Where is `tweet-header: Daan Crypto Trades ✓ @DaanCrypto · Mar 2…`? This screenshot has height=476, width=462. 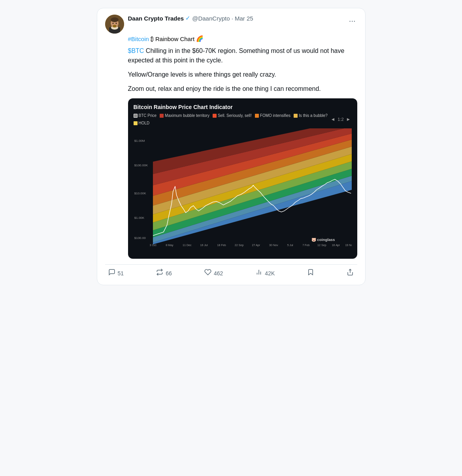 tweet-header: Daan Crypto Trades ✓ @DaanCrypto · Mar 2… is located at coordinates (231, 24).